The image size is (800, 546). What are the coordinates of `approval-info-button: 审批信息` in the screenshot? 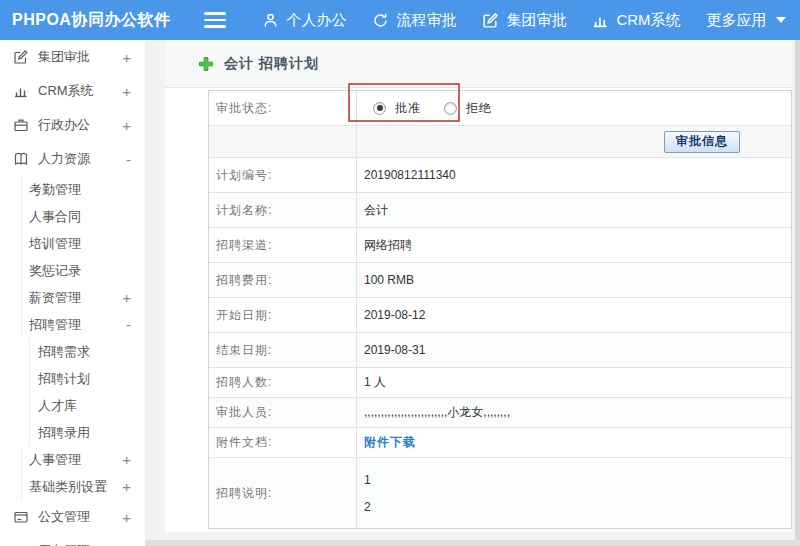 It's located at (702, 142).